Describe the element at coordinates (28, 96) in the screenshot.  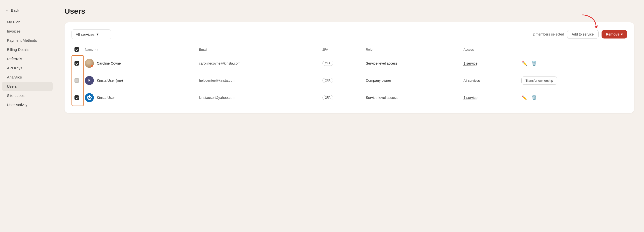
I see `sidebar-item-site-labels: Site Labels` at that location.